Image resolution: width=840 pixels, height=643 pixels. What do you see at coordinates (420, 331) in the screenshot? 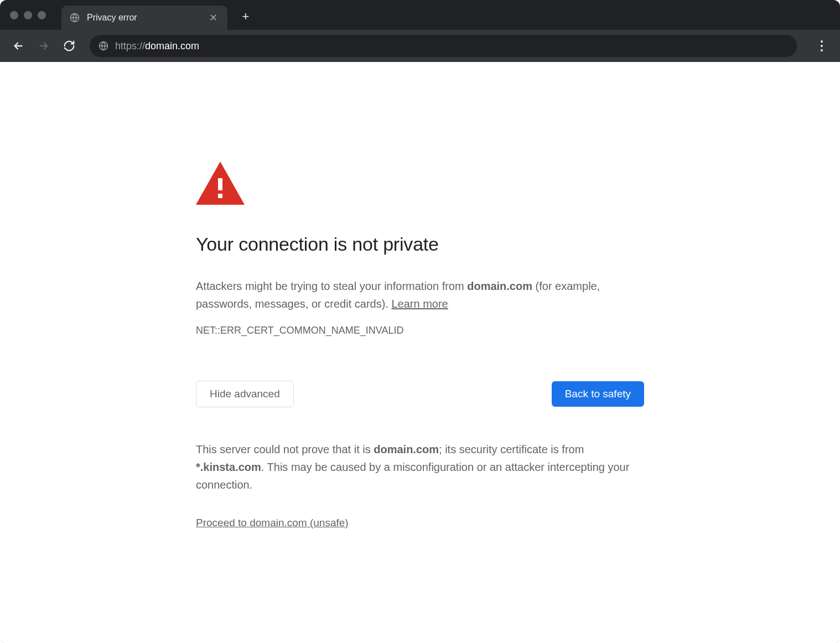
I see `error-code: NET::ERR_CERT_COMMON_NAME_INVALID` at bounding box center [420, 331].